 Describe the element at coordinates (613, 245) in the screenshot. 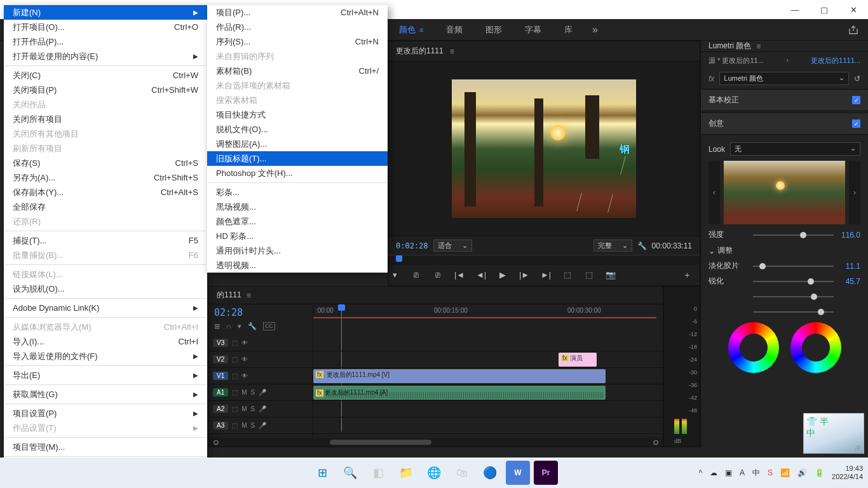

I see `quality-dropdown: 完整⌄` at that location.